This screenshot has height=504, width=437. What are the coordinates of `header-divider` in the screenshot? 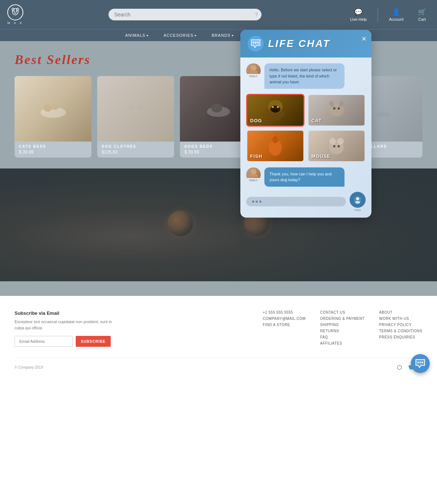 It's located at (378, 15).